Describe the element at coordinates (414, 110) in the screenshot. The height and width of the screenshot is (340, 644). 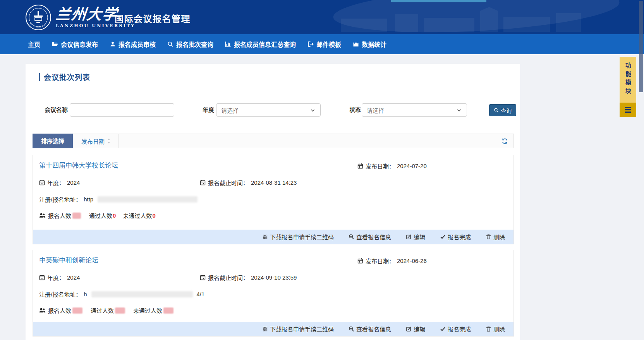
I see `status-select: 请选择` at that location.